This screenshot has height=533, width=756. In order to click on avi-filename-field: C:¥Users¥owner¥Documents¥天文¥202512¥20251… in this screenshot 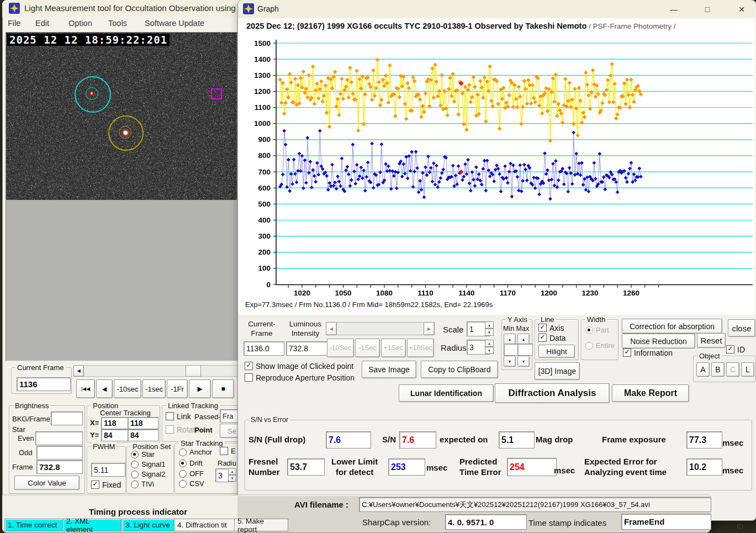, I will do `click(535, 505)`.